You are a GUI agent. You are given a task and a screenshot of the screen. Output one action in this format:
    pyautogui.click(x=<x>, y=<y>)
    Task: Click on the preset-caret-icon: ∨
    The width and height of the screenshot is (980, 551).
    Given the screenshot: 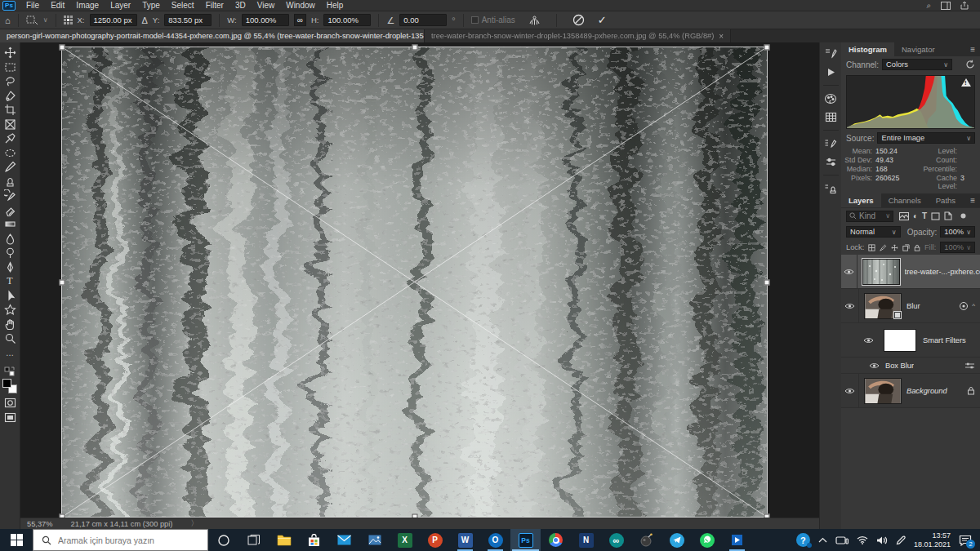 What is the action you would take?
    pyautogui.click(x=46, y=20)
    